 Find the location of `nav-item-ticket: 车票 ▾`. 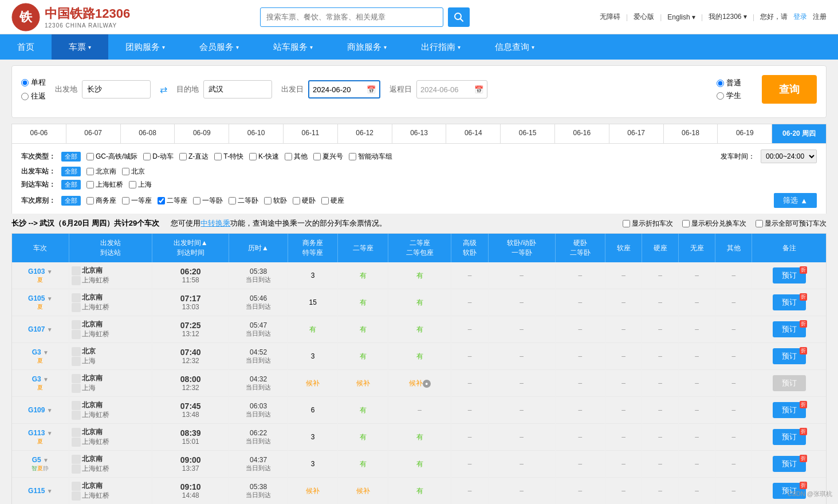

nav-item-ticket: 车票 ▾ is located at coordinates (80, 47).